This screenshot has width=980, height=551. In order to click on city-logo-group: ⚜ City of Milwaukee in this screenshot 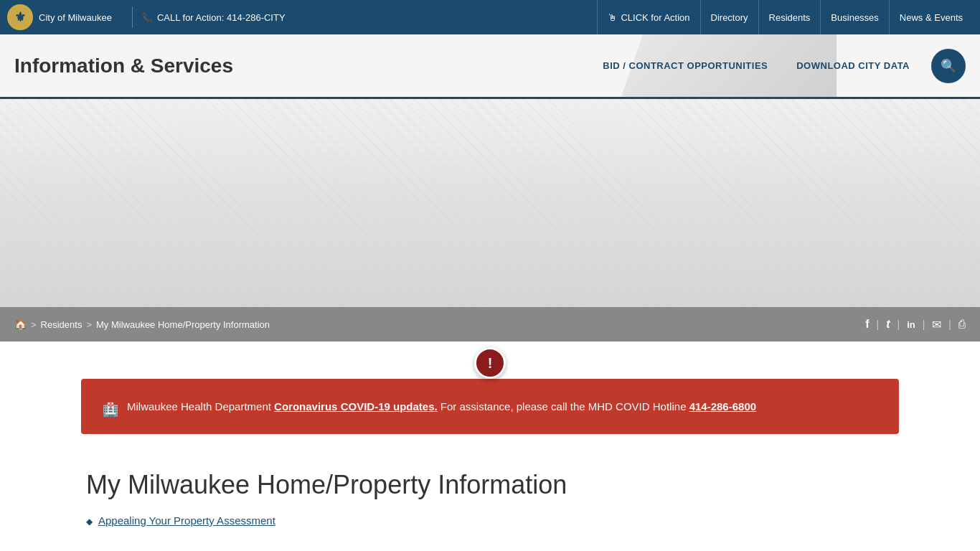, I will do `click(60, 17)`.